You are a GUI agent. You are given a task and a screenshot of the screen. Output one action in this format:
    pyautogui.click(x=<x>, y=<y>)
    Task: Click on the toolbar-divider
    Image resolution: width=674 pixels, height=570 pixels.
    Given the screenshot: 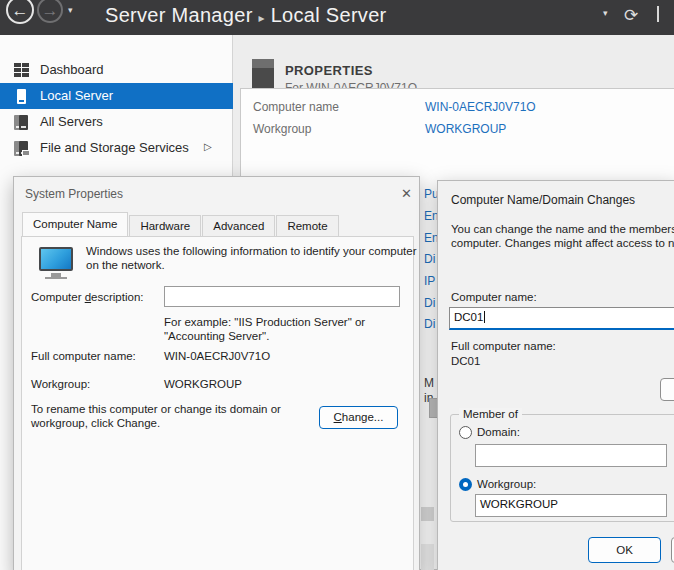 What is the action you would take?
    pyautogui.click(x=658, y=14)
    